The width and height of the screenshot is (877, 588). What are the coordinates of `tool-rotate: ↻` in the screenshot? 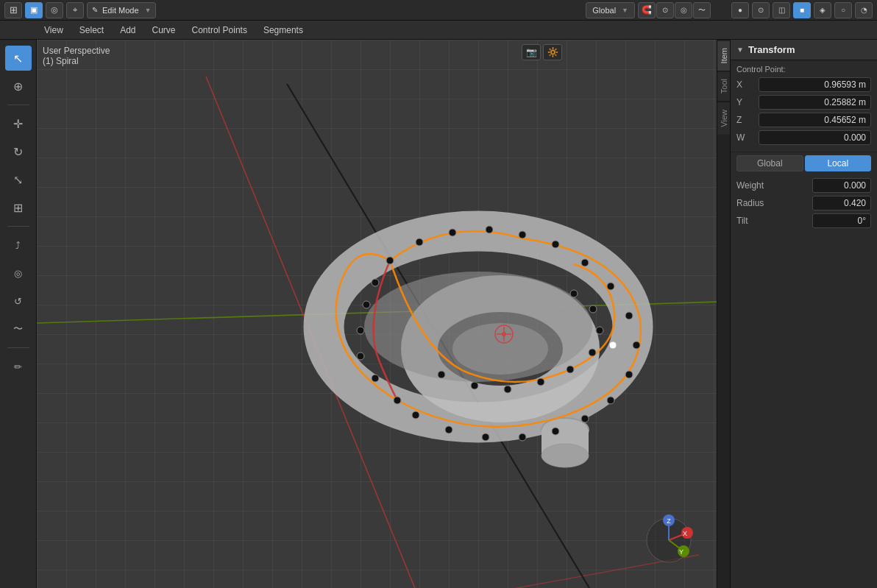 It's located at (18, 152).